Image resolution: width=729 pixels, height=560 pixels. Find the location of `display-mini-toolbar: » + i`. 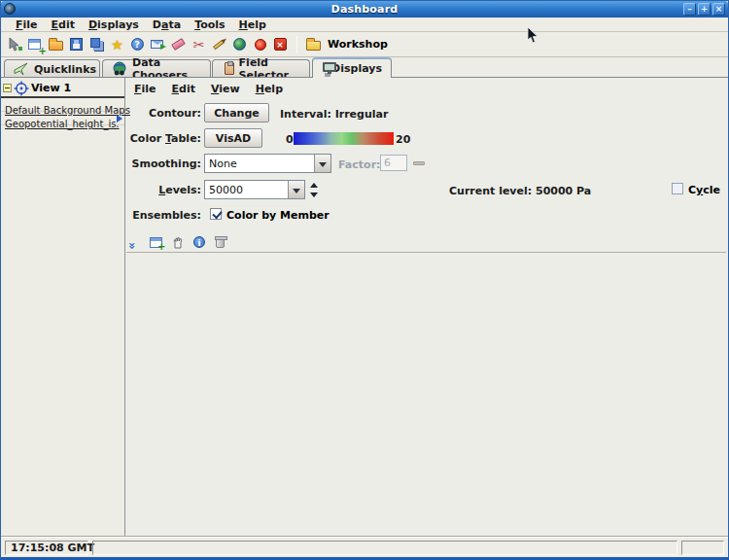

display-mini-toolbar: » + i is located at coordinates (179, 242).